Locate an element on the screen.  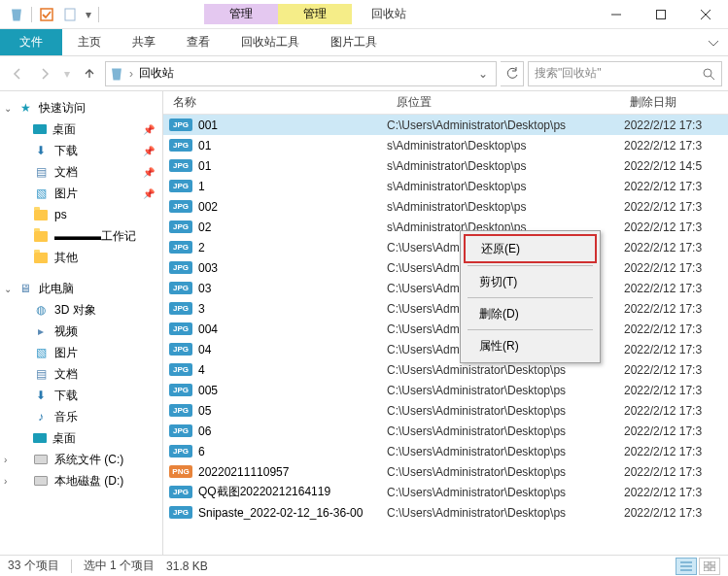
nav-pictures-pc: ▧图片 is located at coordinates (82, 353).